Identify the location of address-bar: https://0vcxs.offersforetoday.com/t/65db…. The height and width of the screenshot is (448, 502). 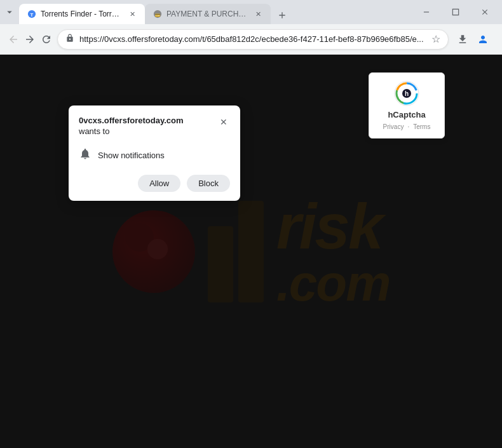
(251, 39).